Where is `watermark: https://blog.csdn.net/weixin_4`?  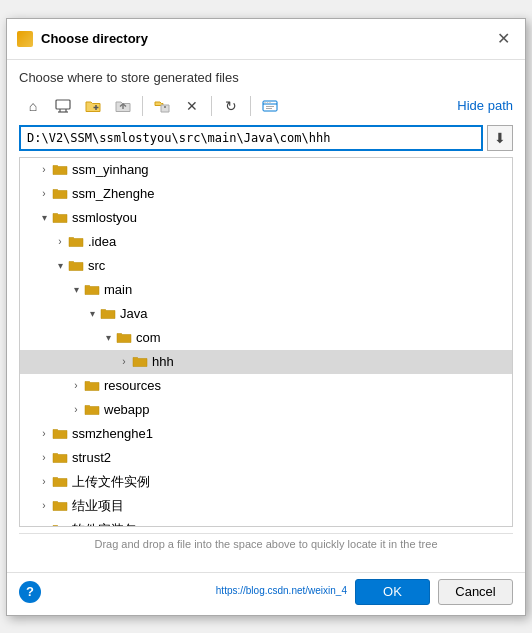
watermark: https://blog.csdn.net/weixin_4 is located at coordinates (282, 592).